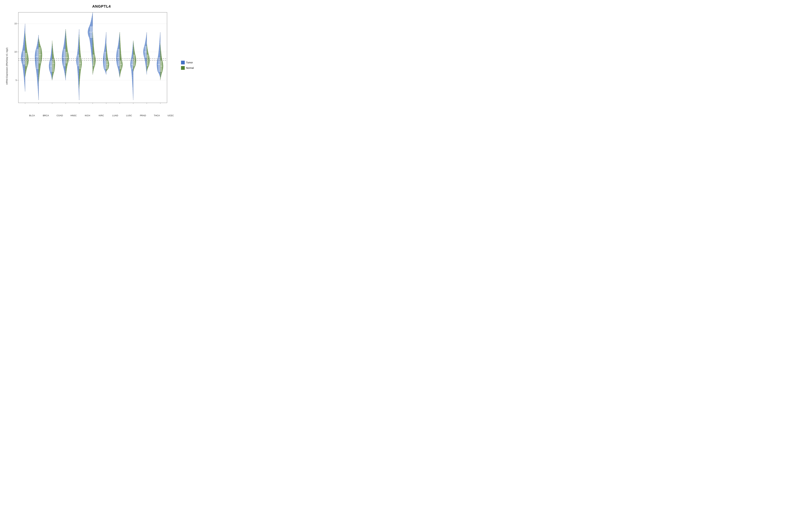  What do you see at coordinates (7, 66) in the screenshot?
I see `y-axis-label: mRNA Expression (RNASeq V2, log2)` at bounding box center [7, 66].